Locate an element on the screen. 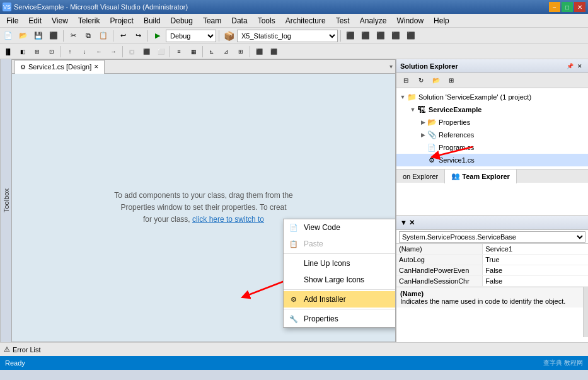  t2-btn12: ≡ is located at coordinates (179, 52).